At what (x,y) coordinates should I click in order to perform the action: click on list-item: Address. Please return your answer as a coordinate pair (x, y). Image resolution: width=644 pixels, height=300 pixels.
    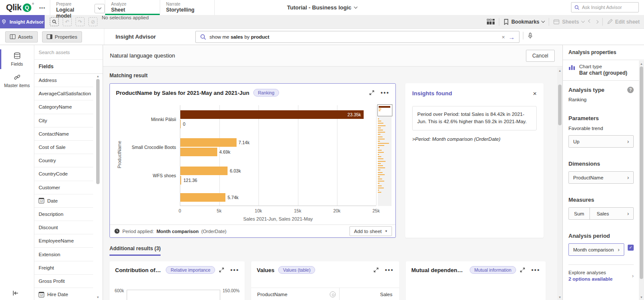
    Looking at the image, I should click on (64, 81).